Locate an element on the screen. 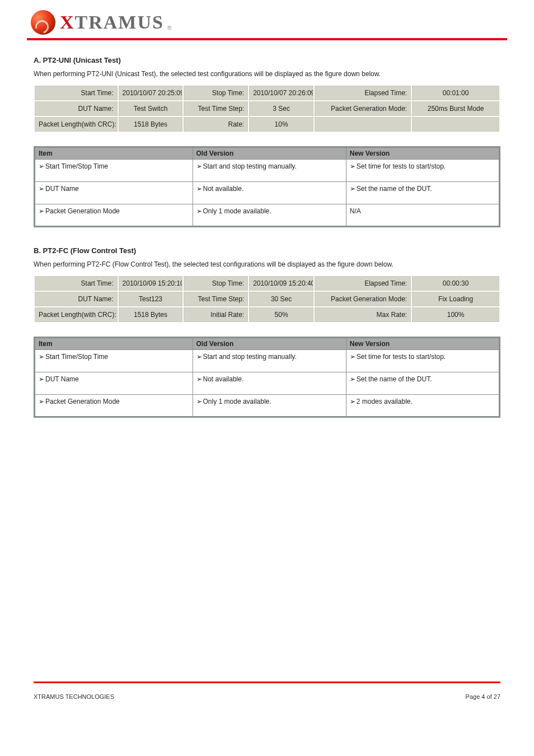  info-label: Initial Rate: is located at coordinates (216, 315).